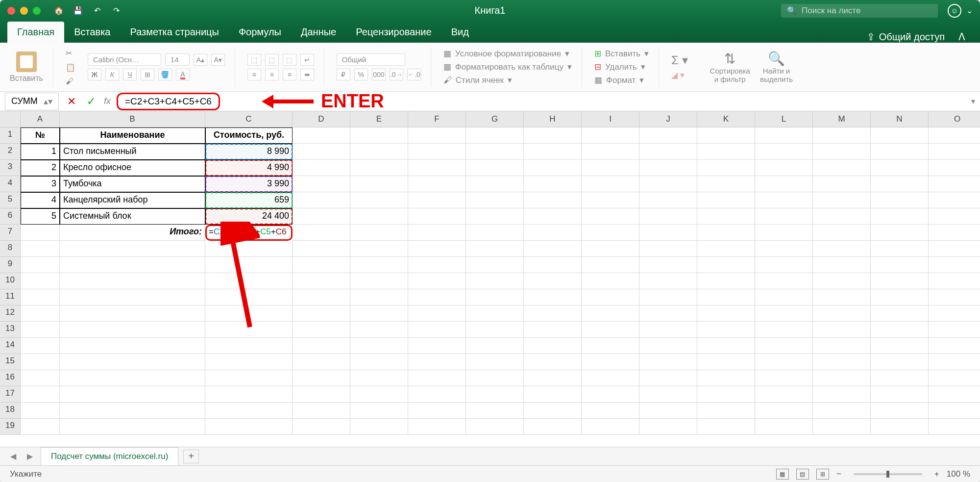  Describe the element at coordinates (10, 314) in the screenshot. I see `row-header: 12` at that location.